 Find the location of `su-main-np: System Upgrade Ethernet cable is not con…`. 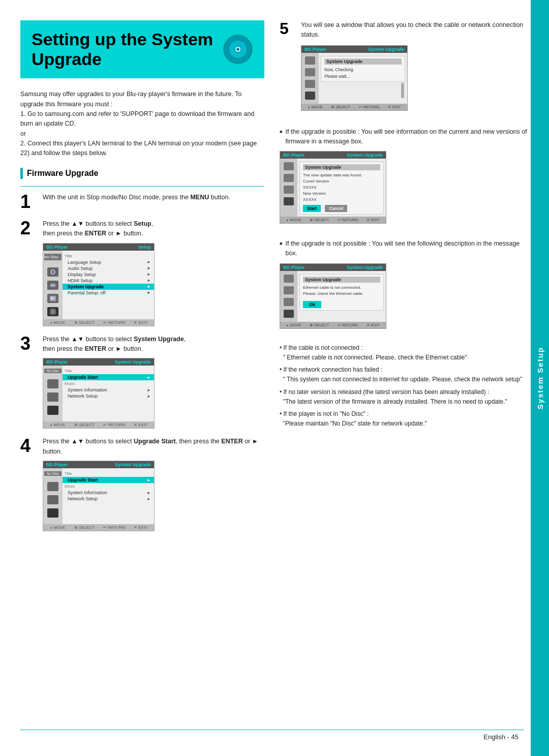

su-main-np: System Upgrade Ethernet cable is not con… is located at coordinates (342, 296).